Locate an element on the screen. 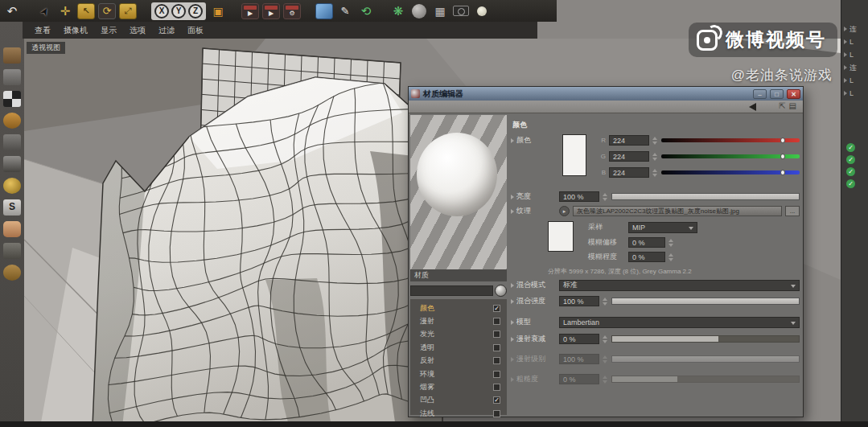 Image resolution: width=868 pixels, height=427 pixels. blur-offset-field: 0 % is located at coordinates (647, 243).